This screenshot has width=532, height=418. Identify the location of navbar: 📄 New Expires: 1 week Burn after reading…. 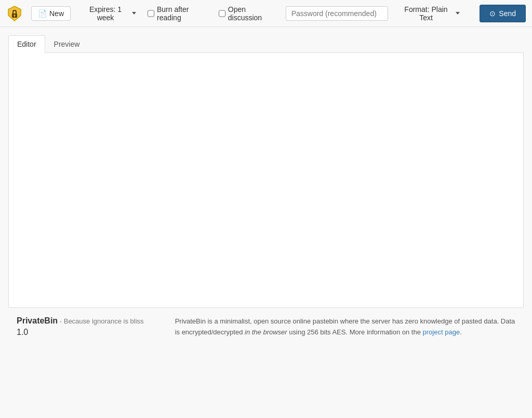
(266, 14).